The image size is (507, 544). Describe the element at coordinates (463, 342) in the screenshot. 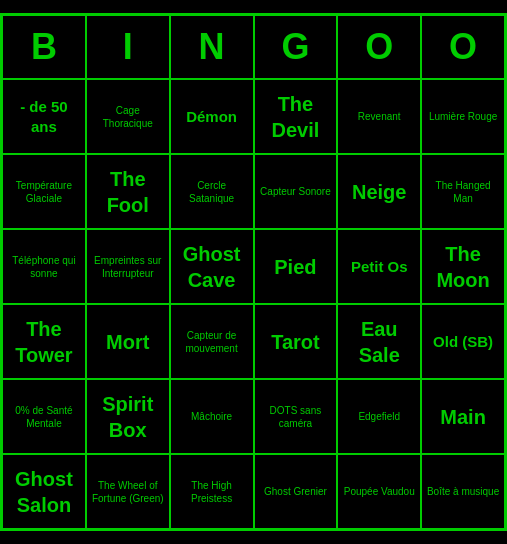

I see `cell-text-23: Old (SB)` at that location.